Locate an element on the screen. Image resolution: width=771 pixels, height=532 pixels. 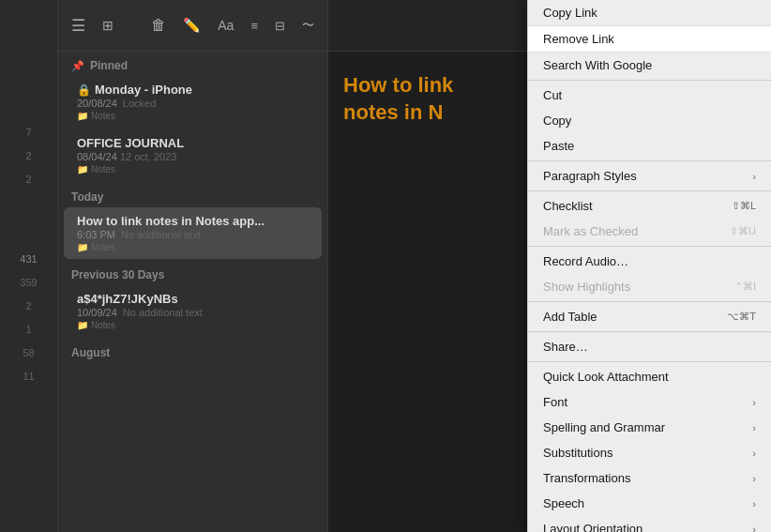
pinned-section: 📌 Pinned is located at coordinates (193, 63).